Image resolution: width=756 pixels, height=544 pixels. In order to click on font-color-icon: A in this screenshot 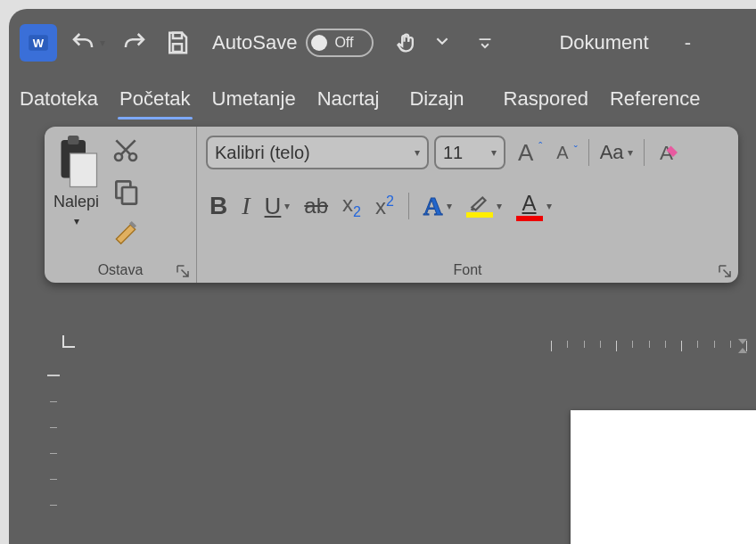, I will do `click(530, 206)`.